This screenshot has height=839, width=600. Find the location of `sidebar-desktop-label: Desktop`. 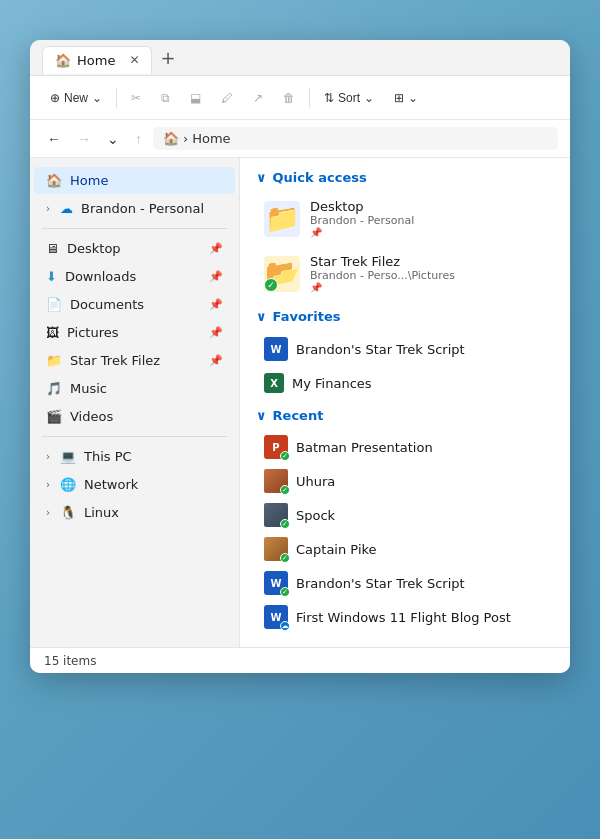

sidebar-desktop-label: Desktop is located at coordinates (94, 248).